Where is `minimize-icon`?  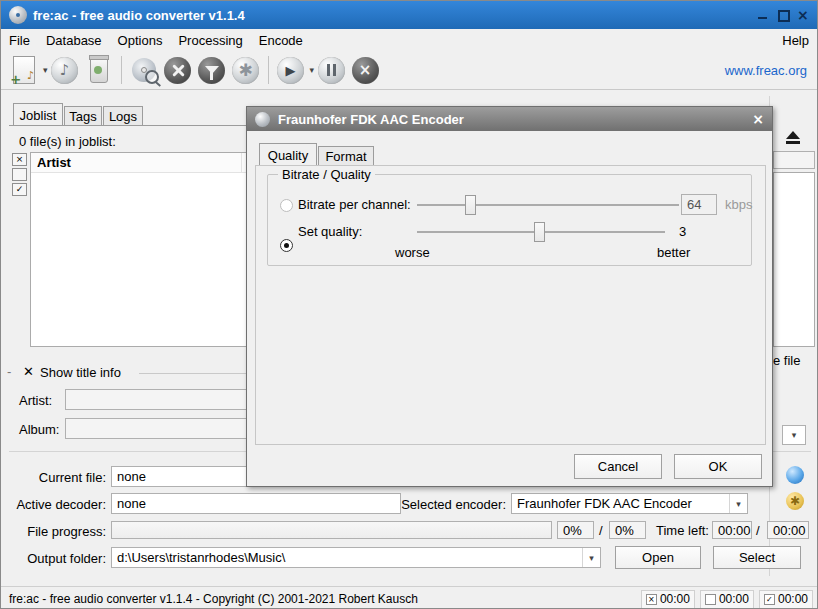
minimize-icon is located at coordinates (763, 15).